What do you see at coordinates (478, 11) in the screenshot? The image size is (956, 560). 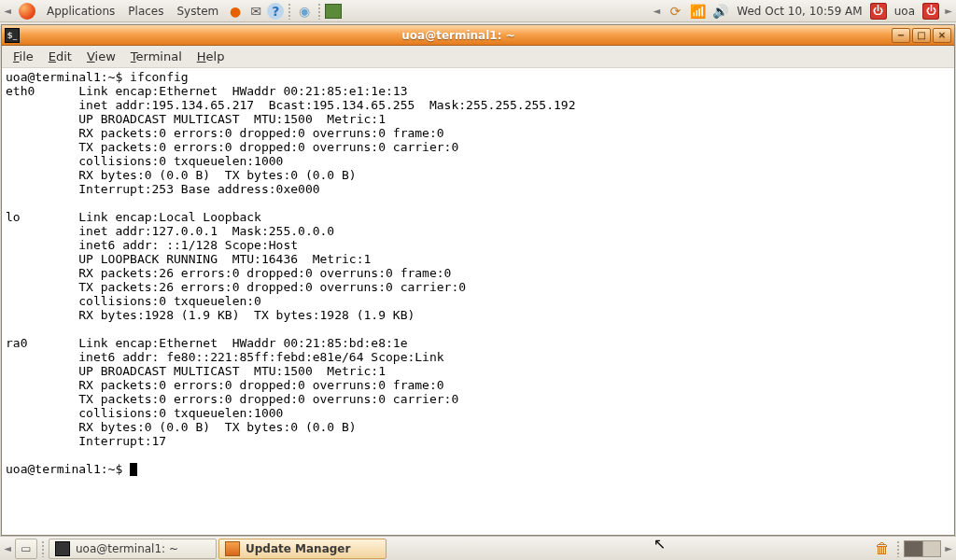 I see `gnome-top-panel: ◄ Applications Places System ● ✉ ? ◉ ◄ ⟳…` at bounding box center [478, 11].